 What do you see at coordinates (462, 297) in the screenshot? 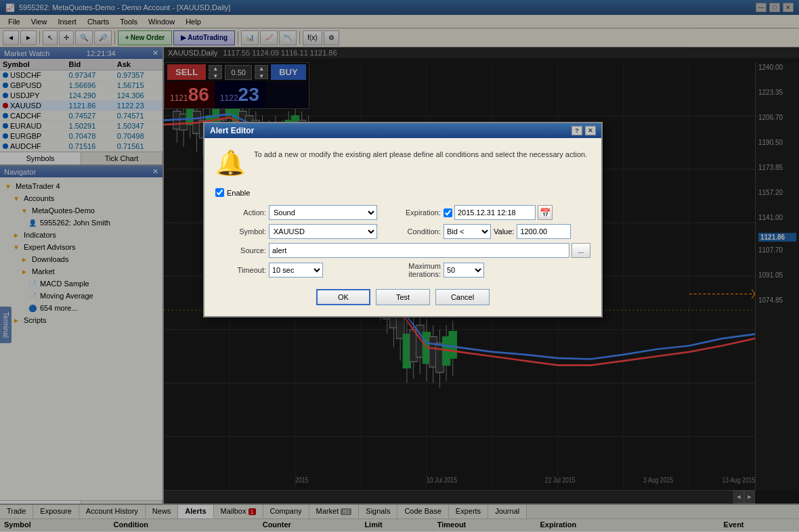
I see `cancel-button: Cancel` at bounding box center [462, 297].